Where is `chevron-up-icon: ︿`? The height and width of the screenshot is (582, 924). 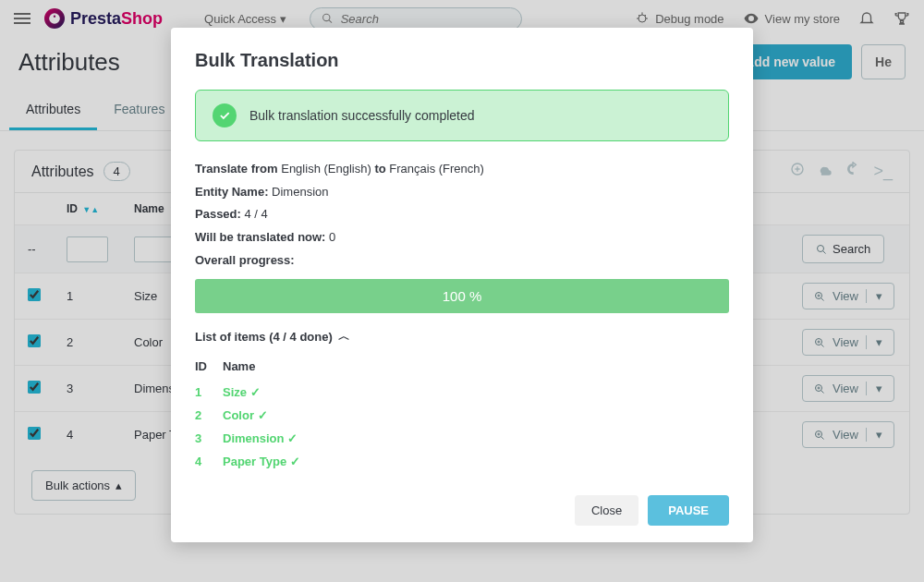 chevron-up-icon: ︿ is located at coordinates (344, 336).